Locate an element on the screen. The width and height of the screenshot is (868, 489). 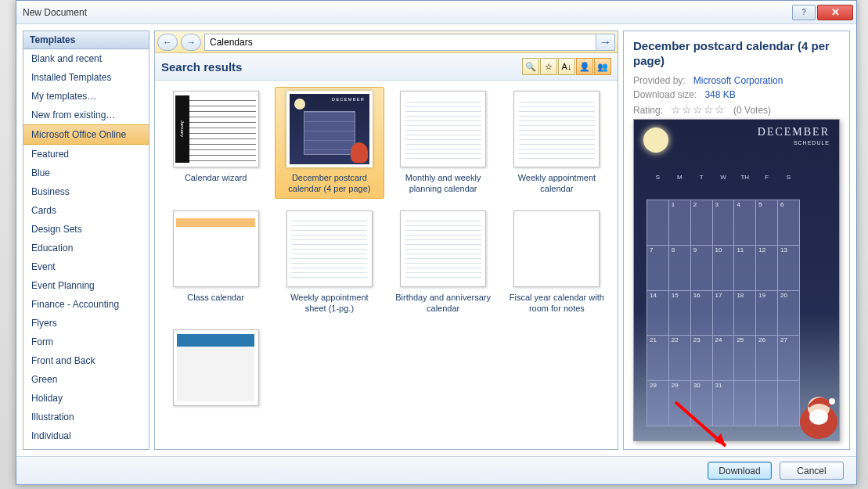
sidebar-item-event: Event is located at coordinates (86, 267).